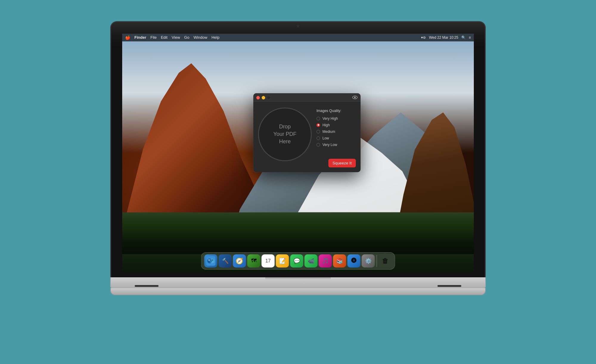 Image resolution: width=596 pixels, height=364 pixels. I want to click on quality-option-very-high: Very High, so click(336, 119).